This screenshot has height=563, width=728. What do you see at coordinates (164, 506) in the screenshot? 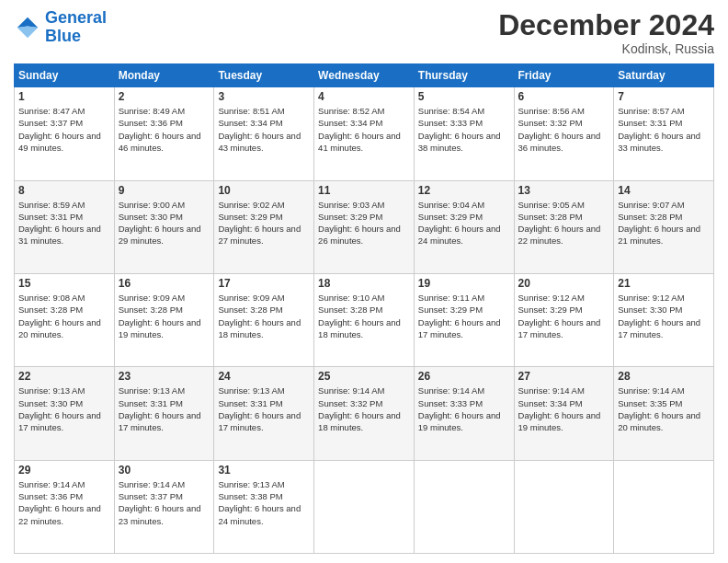
I see `table-row: 30Sunrise: 9:14 AMSunset: 3:37 PMDayligh…` at bounding box center [164, 506].